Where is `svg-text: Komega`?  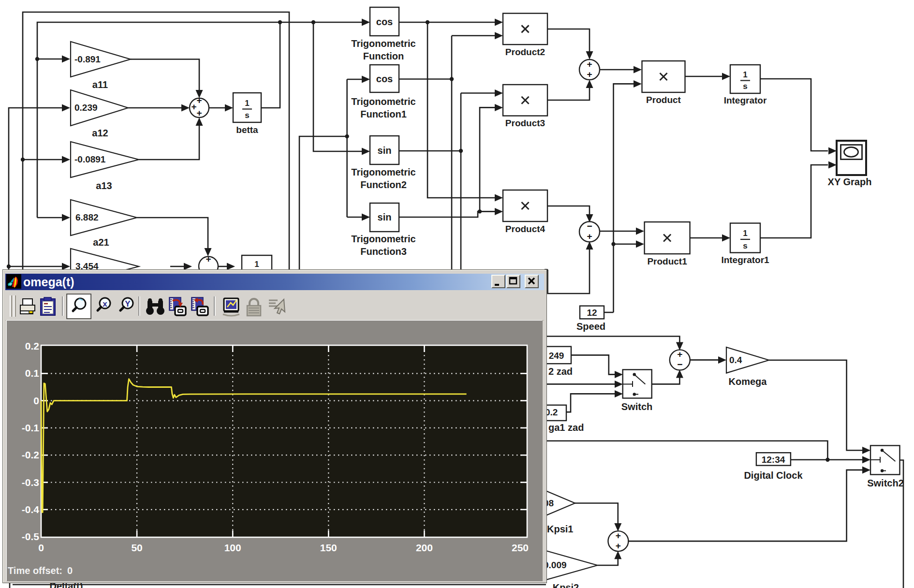 svg-text: Komega is located at coordinates (748, 382).